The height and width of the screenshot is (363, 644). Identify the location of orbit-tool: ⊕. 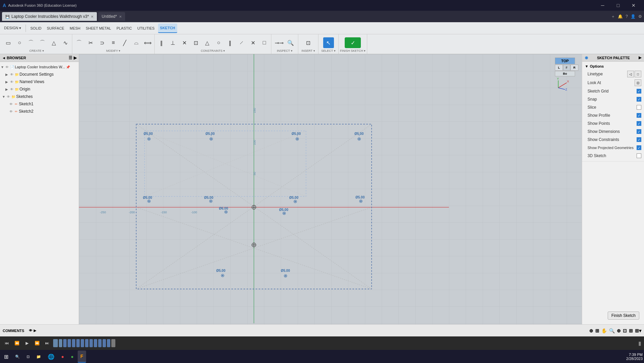
(591, 331).